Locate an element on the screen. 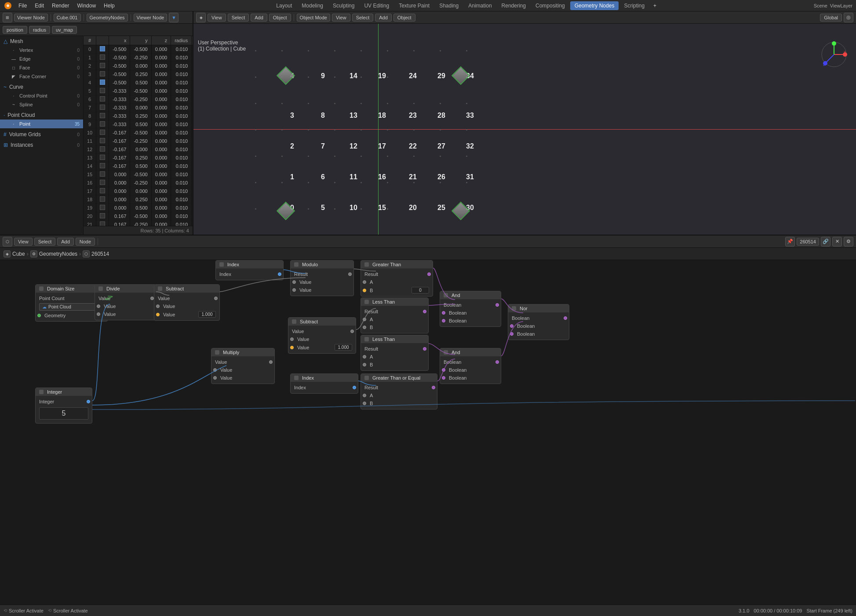 The image size is (856, 616). modifier-select: GeometryNodes is located at coordinates (107, 18).